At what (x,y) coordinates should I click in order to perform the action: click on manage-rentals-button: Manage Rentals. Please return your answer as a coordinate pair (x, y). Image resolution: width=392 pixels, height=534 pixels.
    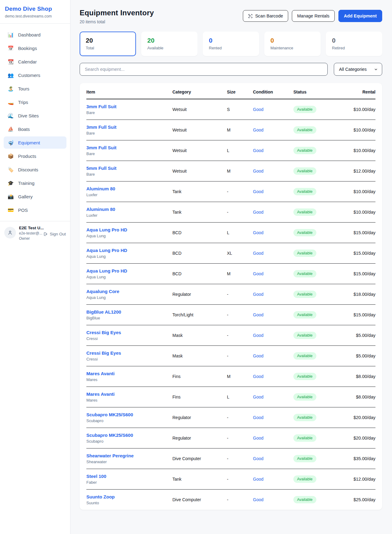
    Looking at the image, I should click on (313, 16).